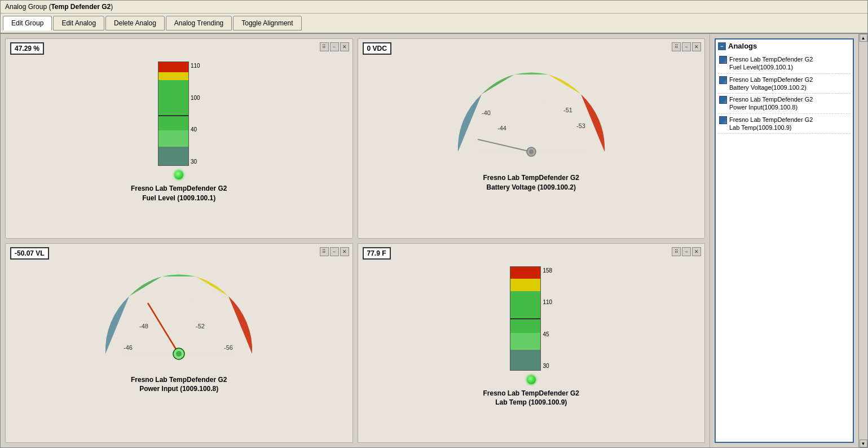 The image size is (868, 448). What do you see at coordinates (502, 128) in the screenshot?
I see `bv-scale-44: -44` at bounding box center [502, 128].